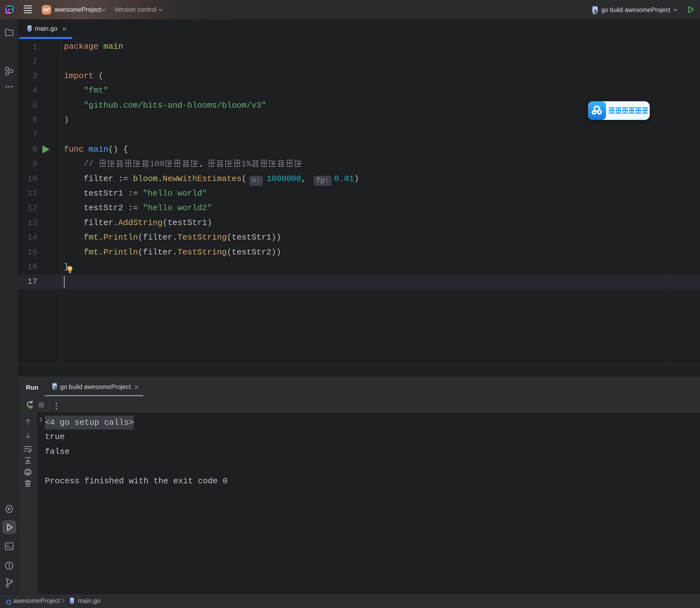 This screenshot has height=608, width=700. I want to click on svg-text: GO, so click(10, 10).